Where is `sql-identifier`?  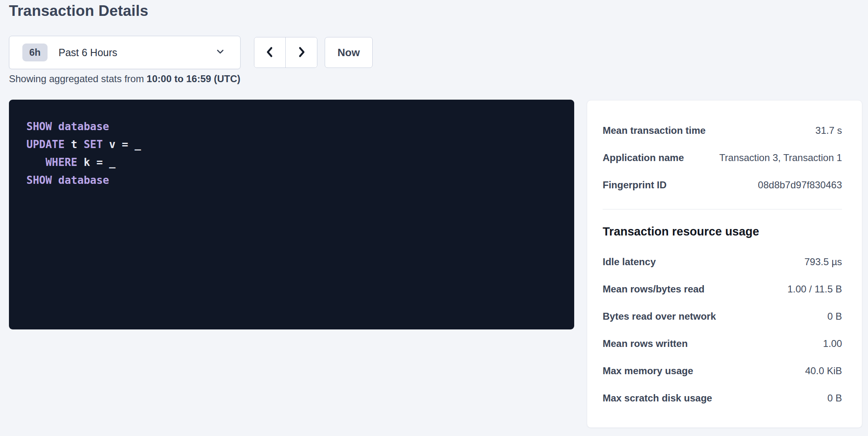
sql-identifier is located at coordinates (36, 162).